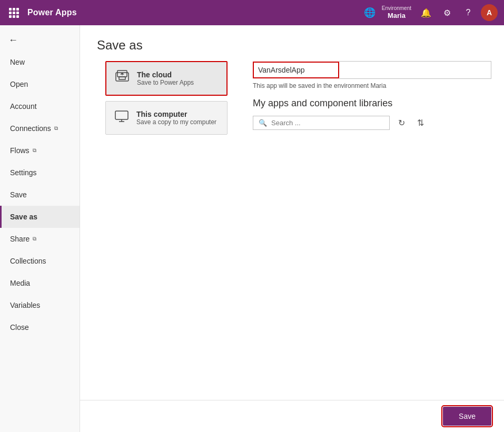 The width and height of the screenshot is (504, 432). What do you see at coordinates (328, 123) in the screenshot?
I see `search-input` at bounding box center [328, 123].